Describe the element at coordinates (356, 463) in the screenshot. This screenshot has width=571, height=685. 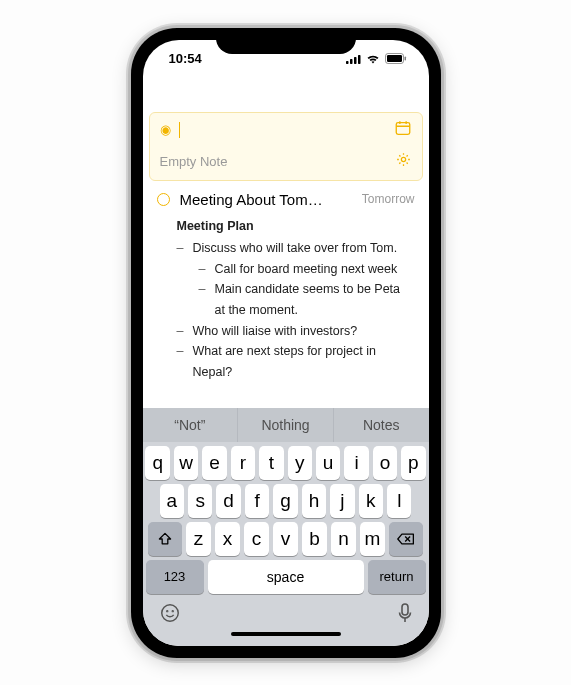
I see `key-i: i` at that location.